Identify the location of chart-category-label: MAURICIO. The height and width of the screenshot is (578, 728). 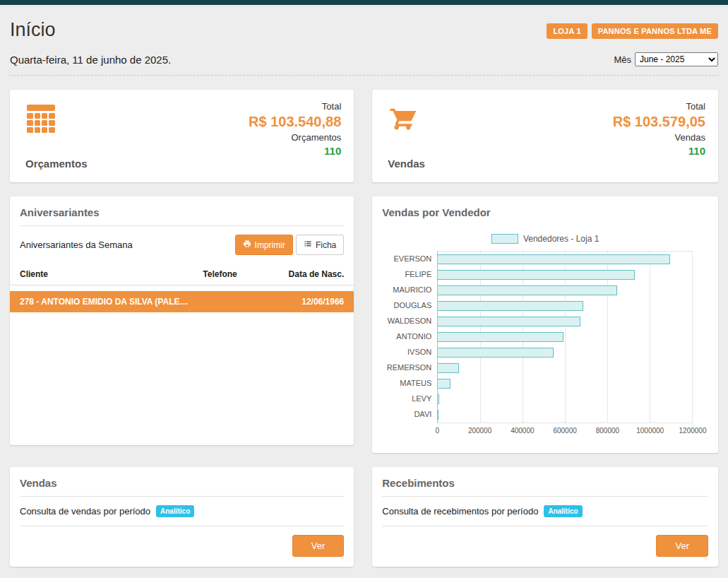
(410, 290).